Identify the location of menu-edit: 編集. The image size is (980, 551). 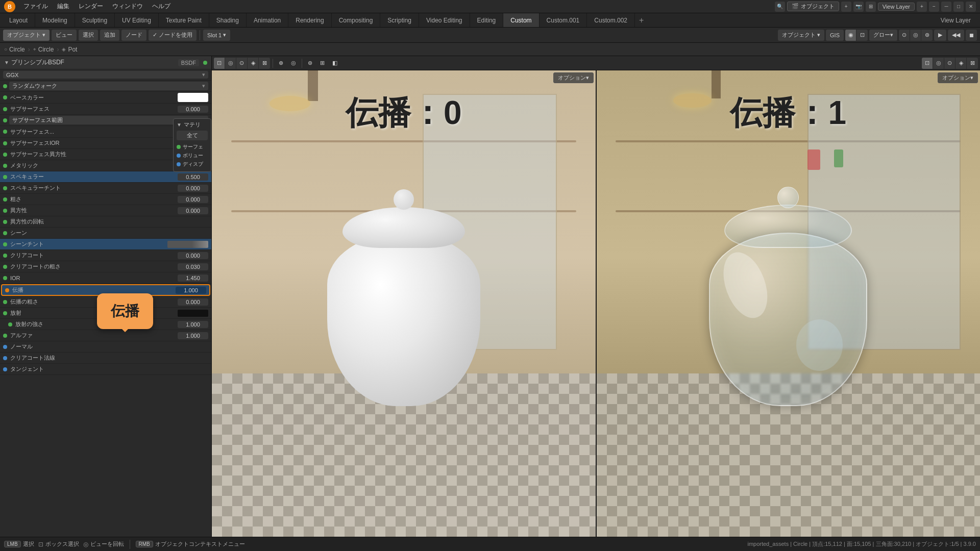
(63, 6).